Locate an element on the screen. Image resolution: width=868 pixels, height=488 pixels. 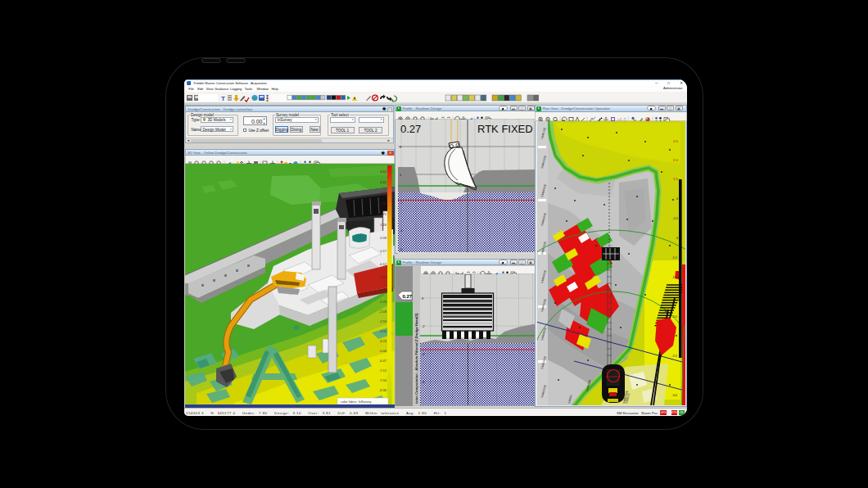
svg-text: -0.12 is located at coordinates (382, 264).